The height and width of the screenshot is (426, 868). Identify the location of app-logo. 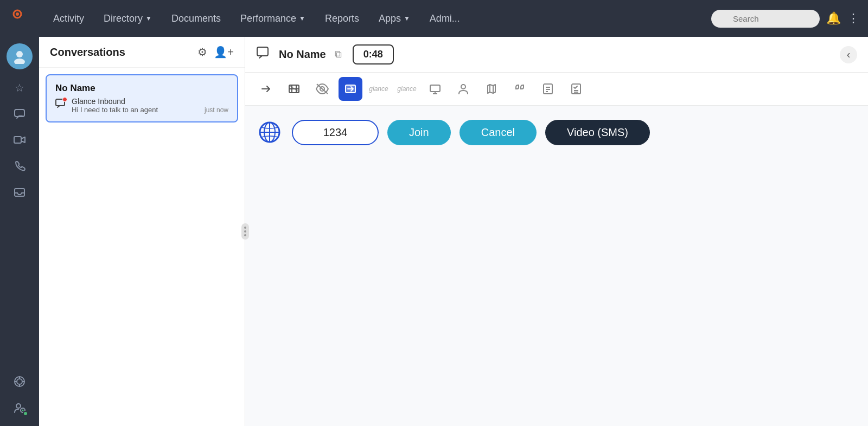
(21, 18).